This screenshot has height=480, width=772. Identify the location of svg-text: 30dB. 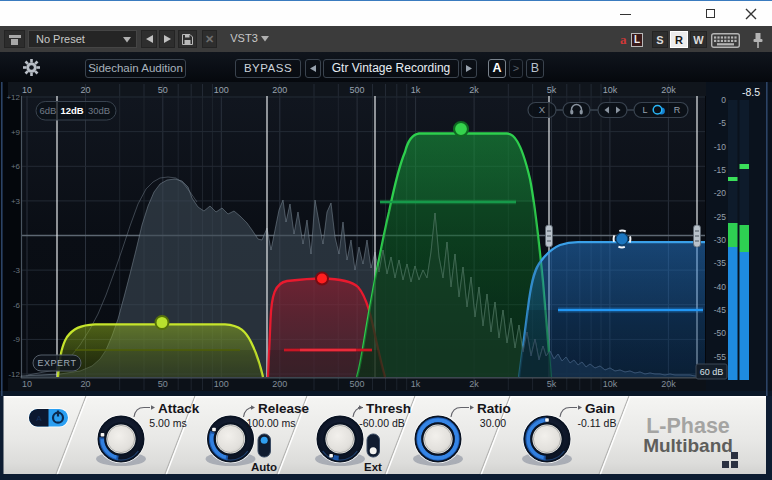
(99, 110).